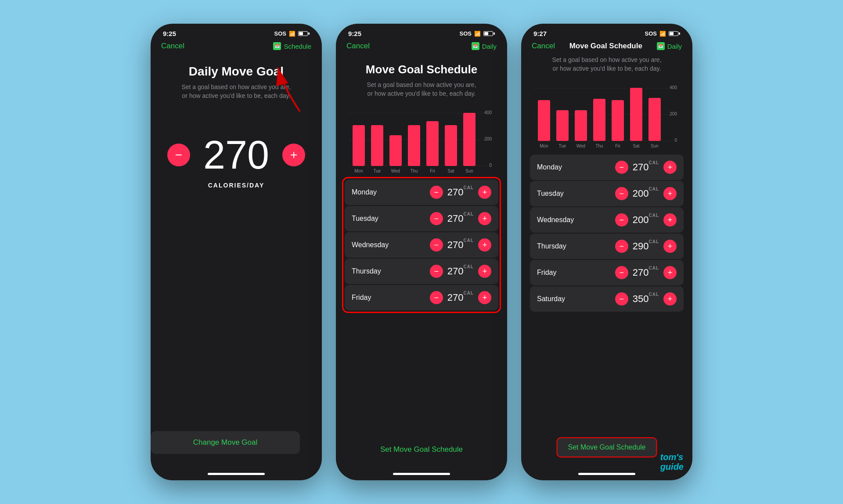 This screenshot has width=843, height=504. I want to click on calendar-icon-2: 📅, so click(476, 46).